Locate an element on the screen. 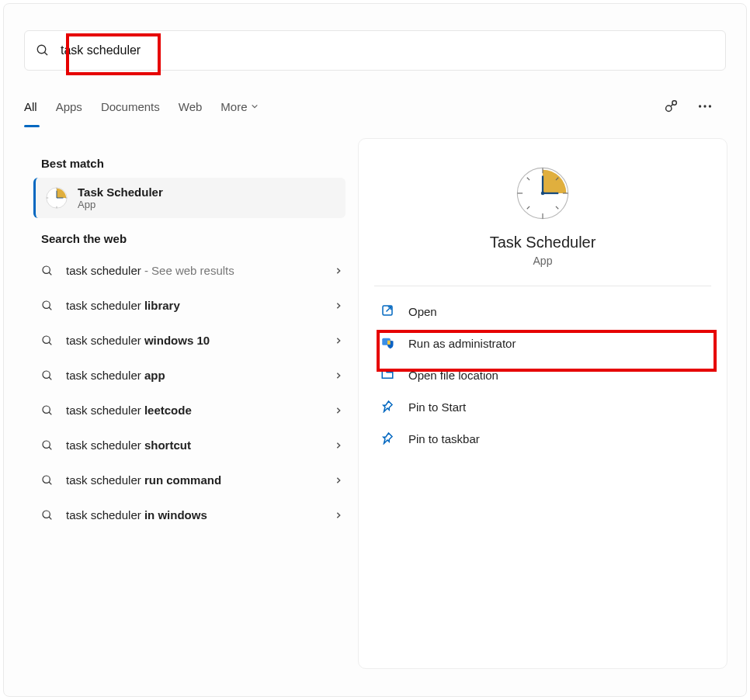 This screenshot has width=750, height=700. web-result-label: task scheduler - See web results is located at coordinates (194, 270).